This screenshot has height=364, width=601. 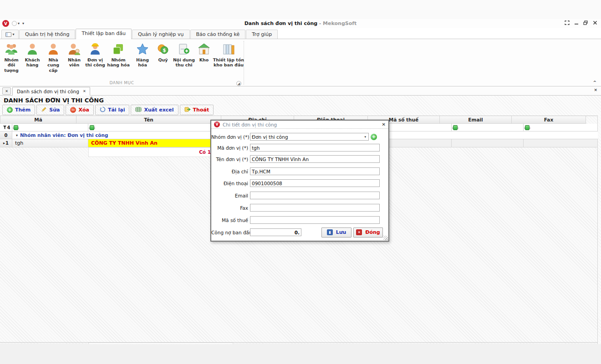 I want to click on ma-don-vi-input, so click(x=315, y=147).